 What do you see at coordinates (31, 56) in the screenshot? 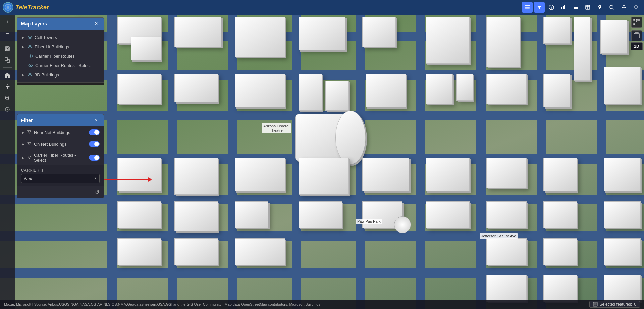
I see `carrier-fiber-eye` at bounding box center [31, 56].